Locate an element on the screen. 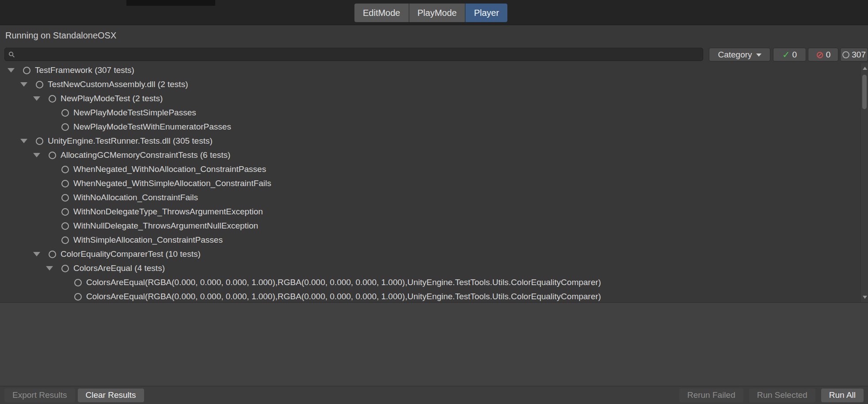 This screenshot has width=868, height=404. running-target-label: Running on StandaloneOSX is located at coordinates (61, 35).